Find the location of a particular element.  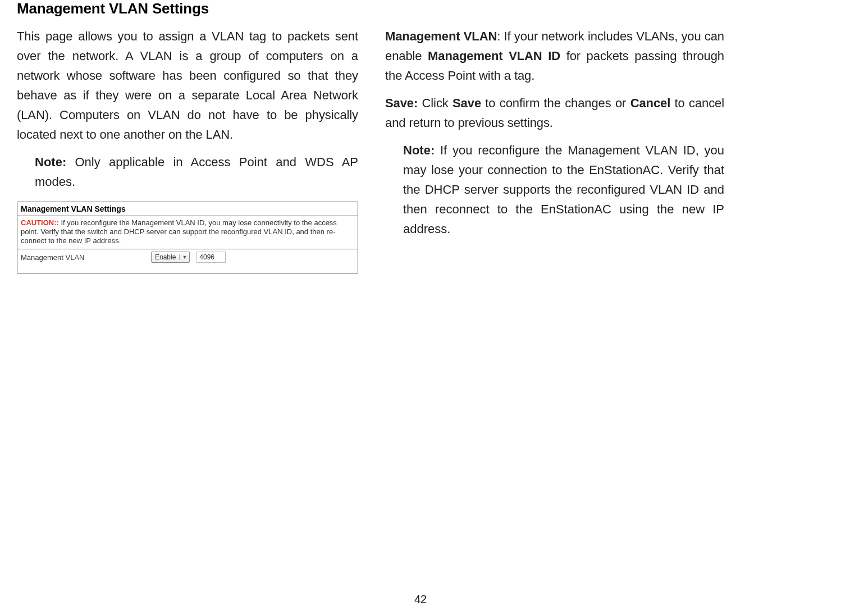

panel-row: Management VLAN Enable ▼ is located at coordinates (188, 257).